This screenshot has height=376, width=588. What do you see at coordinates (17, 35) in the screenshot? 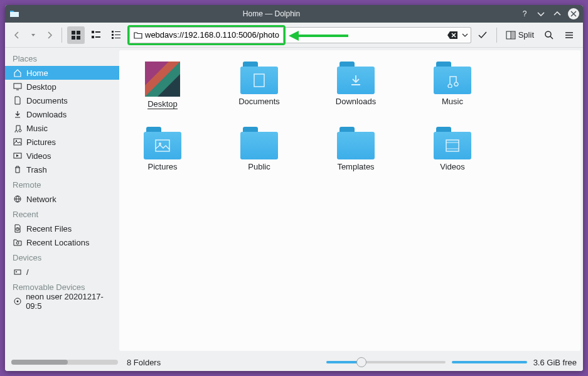
I see `back-button` at bounding box center [17, 35].